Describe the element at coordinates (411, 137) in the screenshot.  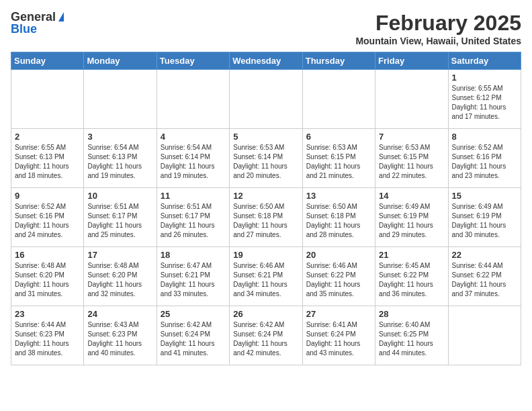
I see `day-number: 7` at that location.